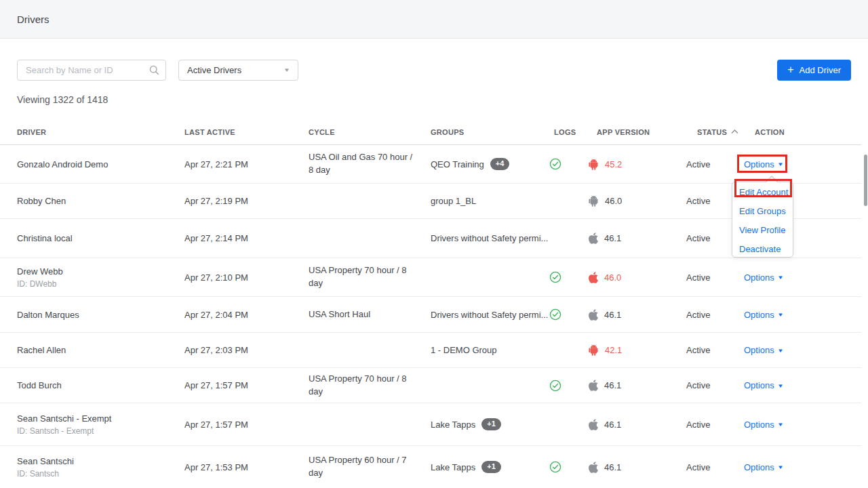  I want to click on driver-filter-select: Active Drivers ▼, so click(239, 70).